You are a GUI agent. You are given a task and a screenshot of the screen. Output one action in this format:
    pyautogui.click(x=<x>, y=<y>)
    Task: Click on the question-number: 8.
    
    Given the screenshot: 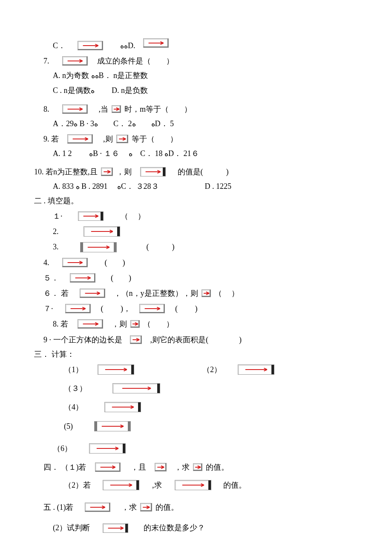 What is the action you would take?
    pyautogui.click(x=46, y=109)
    